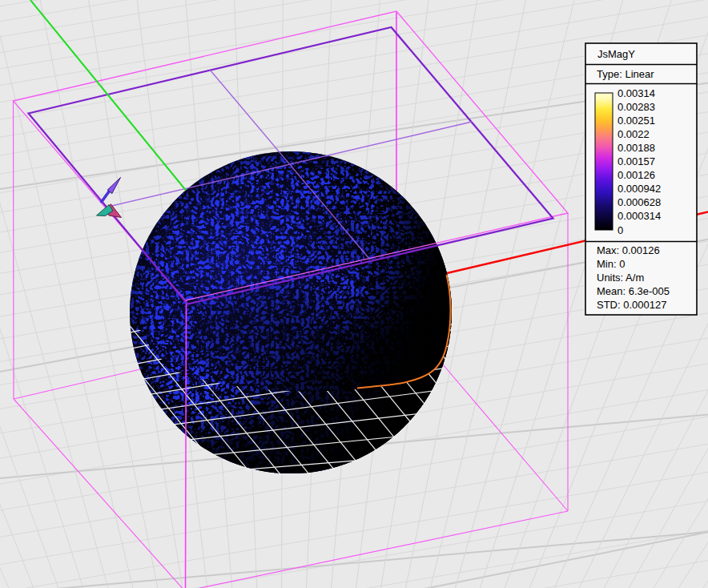 This screenshot has height=588, width=708. I want to click on svg-text: 0.00251, so click(636, 120).